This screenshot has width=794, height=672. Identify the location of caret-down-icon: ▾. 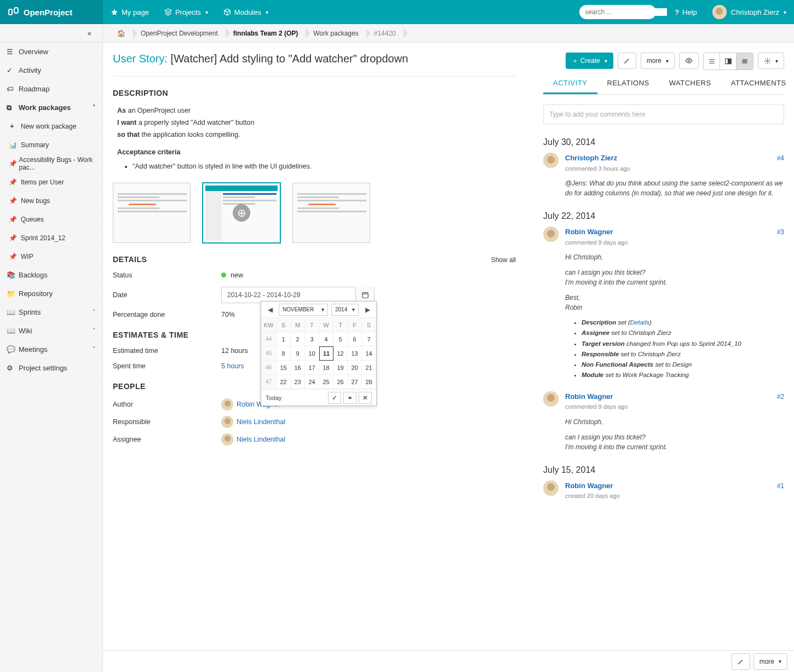
(606, 61).